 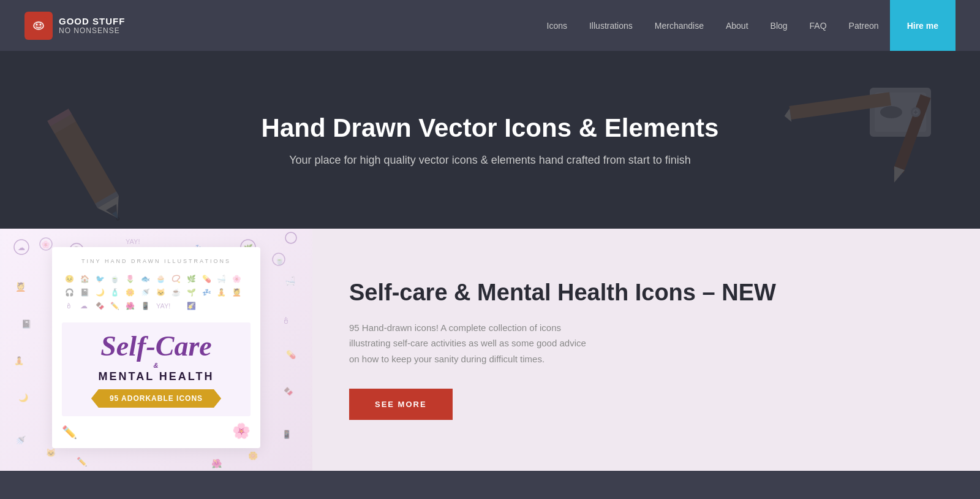 I want to click on card-title-mentalhealth: MENTAL HEALTH, so click(x=157, y=376).